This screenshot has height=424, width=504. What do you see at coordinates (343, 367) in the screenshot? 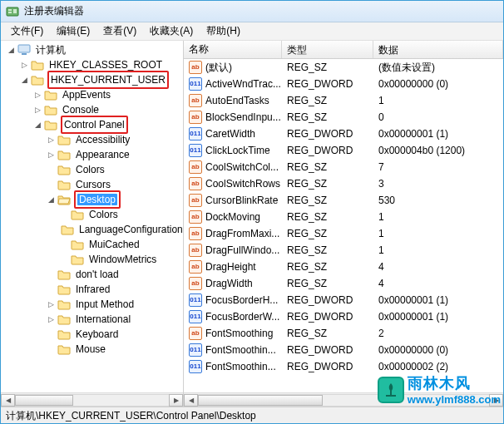
I see `list-row: 011FontSmoothin...REG_DWORD0x00000002 (2…` at bounding box center [343, 367].